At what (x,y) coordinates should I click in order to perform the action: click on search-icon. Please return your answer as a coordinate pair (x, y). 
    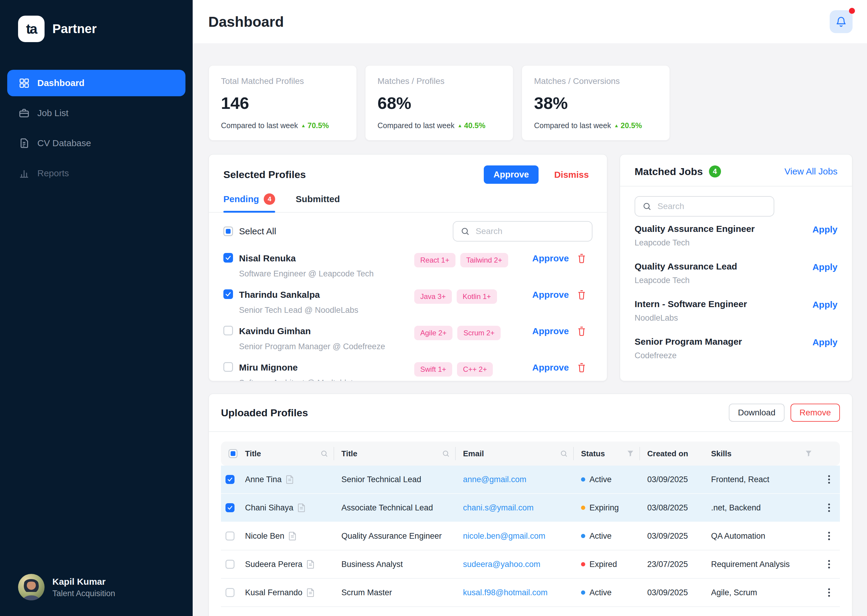
    Looking at the image, I should click on (647, 206).